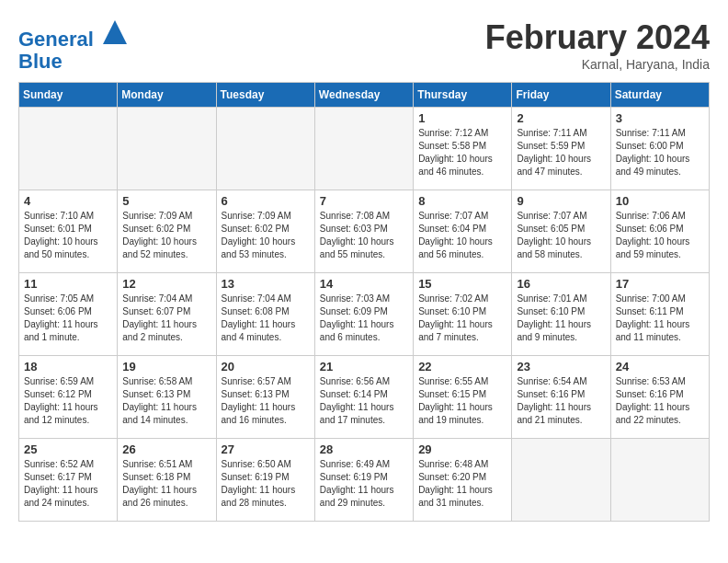  Describe the element at coordinates (364, 318) in the screenshot. I see `day-info: Sunrise: 7:03 AM Sunset: 6:09 PM Dayligh…` at that location.